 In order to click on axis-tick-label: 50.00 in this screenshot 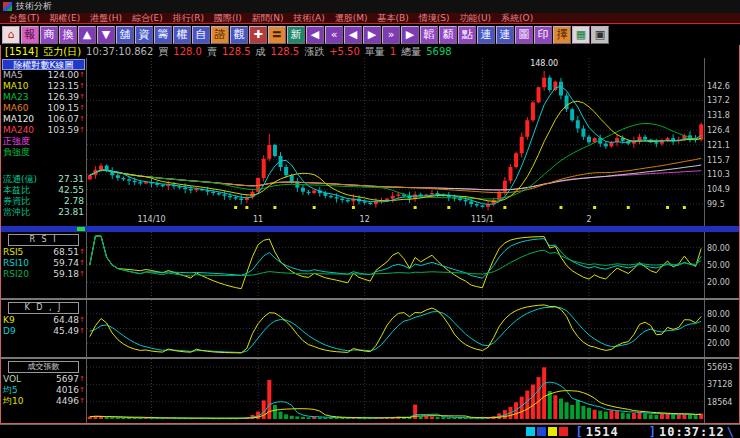, I will do `click(718, 330)`.